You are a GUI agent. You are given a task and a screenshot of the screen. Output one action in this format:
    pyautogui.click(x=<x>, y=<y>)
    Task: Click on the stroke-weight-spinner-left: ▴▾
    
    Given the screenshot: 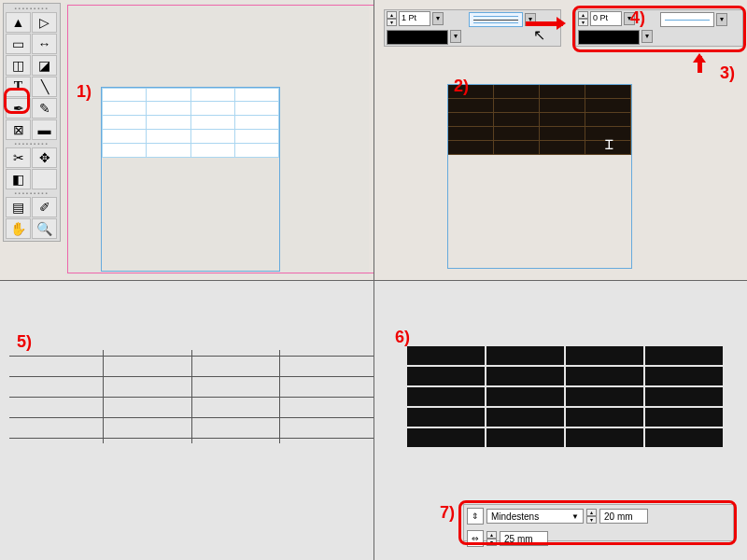 What is the action you would take?
    pyautogui.click(x=392, y=19)
    